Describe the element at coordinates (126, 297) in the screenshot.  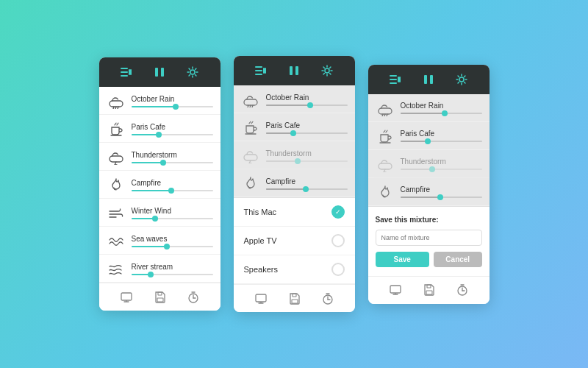
I see `monitor-icon` at that location.